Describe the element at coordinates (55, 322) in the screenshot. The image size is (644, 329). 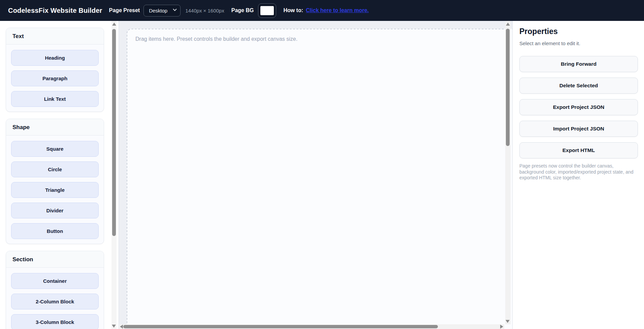
I see `palette-item-3-column-block: 3-Column Block` at that location.